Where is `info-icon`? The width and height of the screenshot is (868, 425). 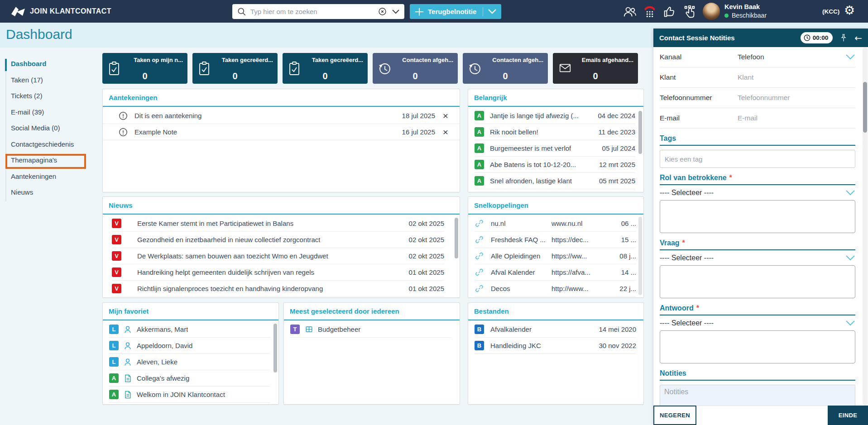 info-icon is located at coordinates (123, 116).